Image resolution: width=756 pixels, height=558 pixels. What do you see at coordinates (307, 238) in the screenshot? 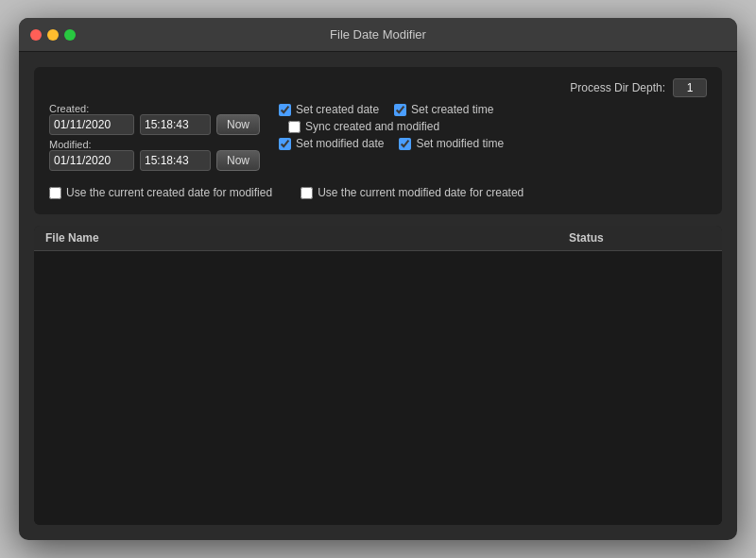
I see `col-filename-header: File Name` at bounding box center [307, 238].